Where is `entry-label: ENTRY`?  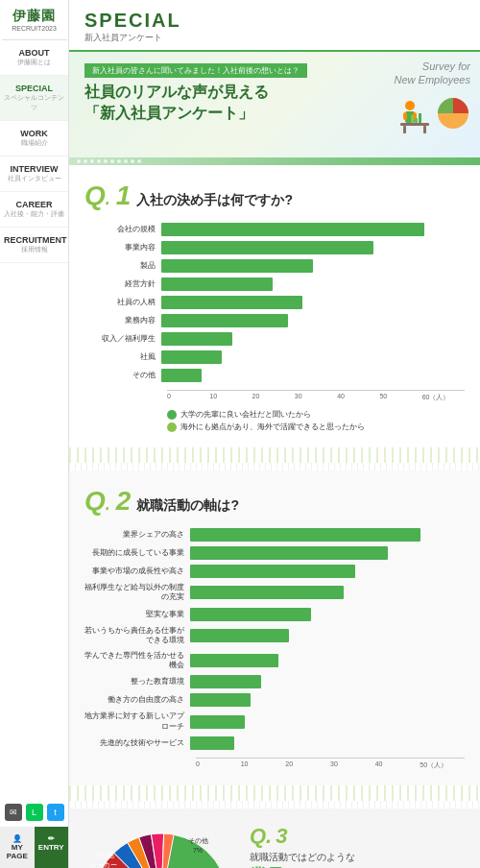 entry-label: ENTRY is located at coordinates (52, 847).